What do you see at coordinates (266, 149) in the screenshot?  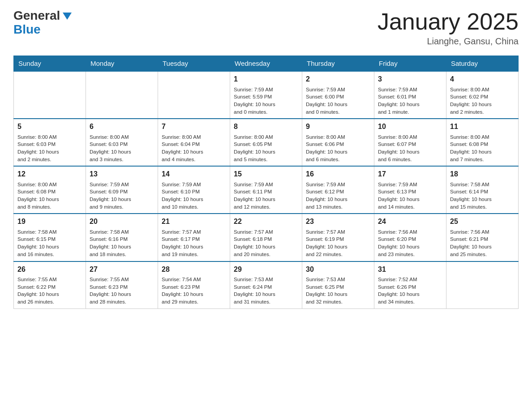 I see `day-info: Sunrise: 8:00 AM Sunset: 6:05 PM Dayligh…` at bounding box center [266, 149].